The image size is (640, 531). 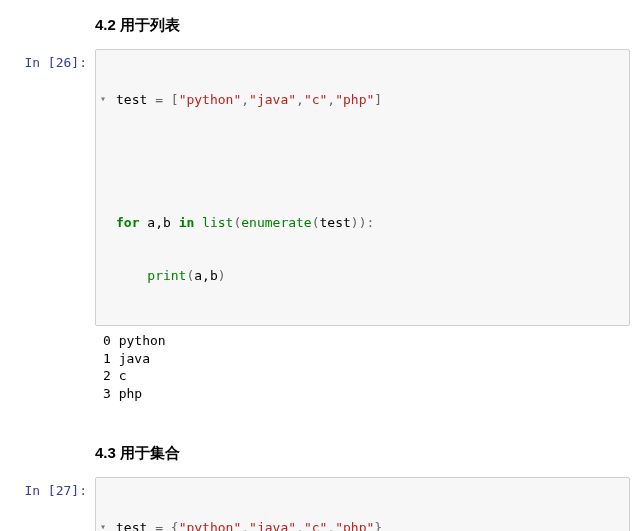 I want to click on code-cell: In [27]: test = {"python","java","c","ph…, so click(x=320, y=504).